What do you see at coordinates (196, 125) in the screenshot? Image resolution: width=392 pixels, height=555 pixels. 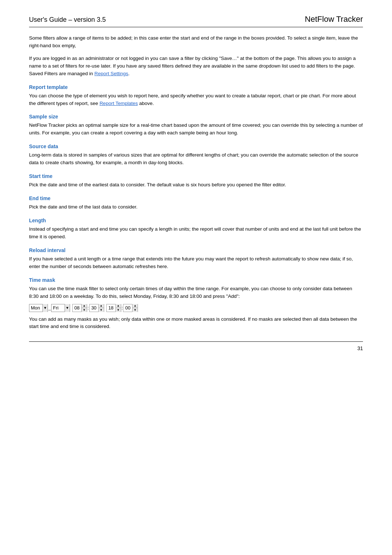 I see `section-sample-size: Sample size NetFlow Tracker picks an opt…` at bounding box center [196, 125].